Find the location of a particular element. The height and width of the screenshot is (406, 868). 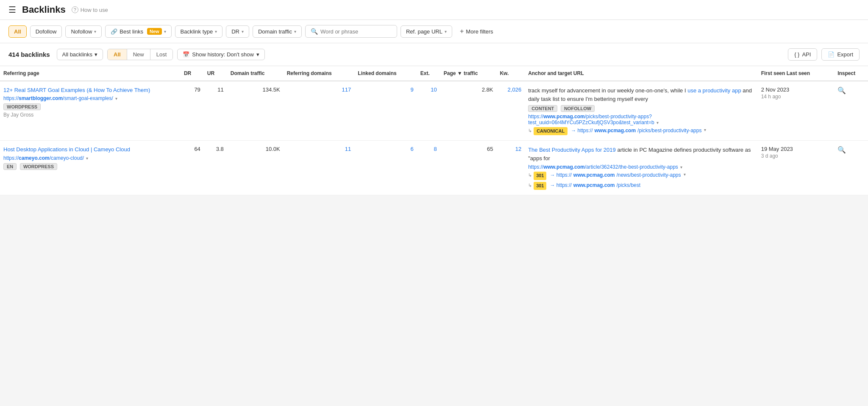

tab-lost: Lost is located at coordinates (162, 54).